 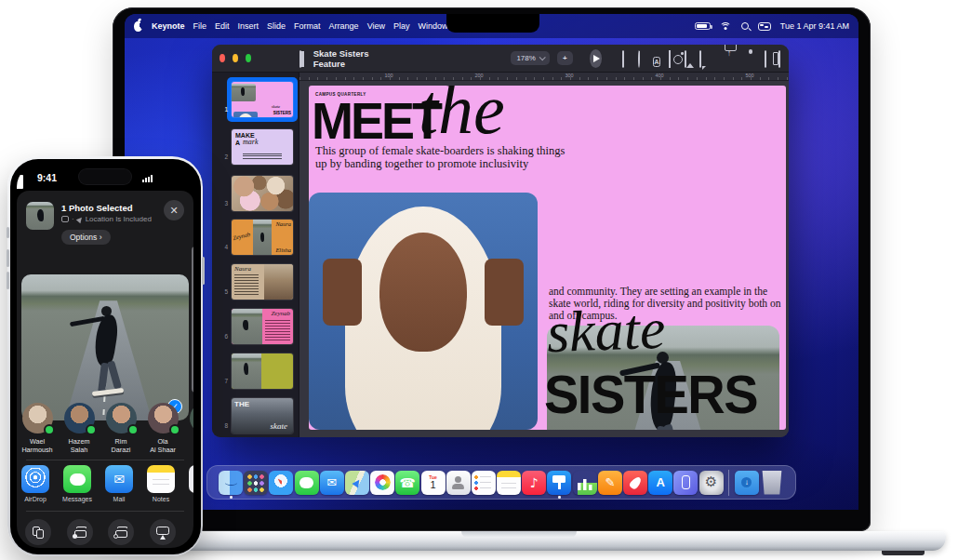 What do you see at coordinates (105, 348) in the screenshot?
I see `photo-preview: ✓` at bounding box center [105, 348].